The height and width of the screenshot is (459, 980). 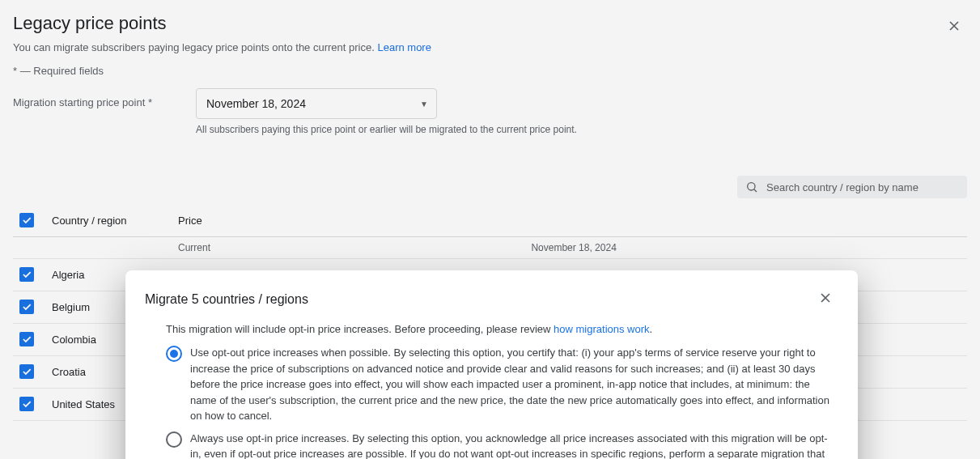 What do you see at coordinates (602, 329) in the screenshot?
I see `how-migrations-work-link: how migrations work` at bounding box center [602, 329].